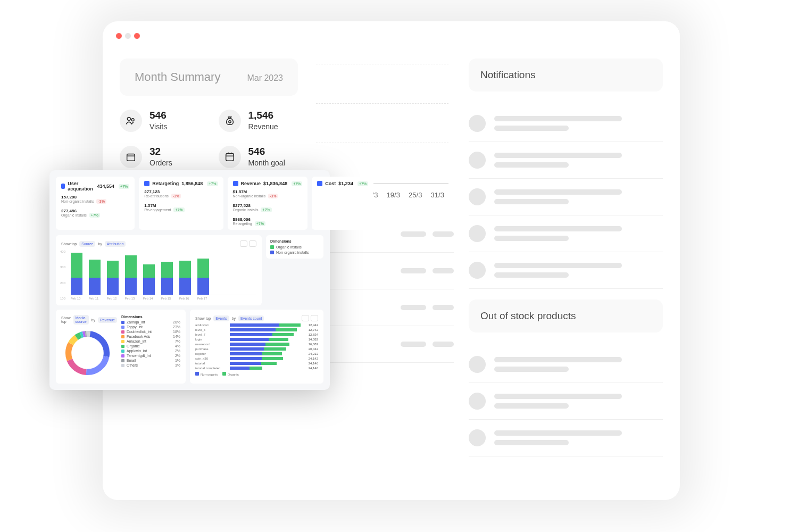  What do you see at coordinates (234, 318) in the screenshot?
I see `by-label3: by` at bounding box center [234, 318].